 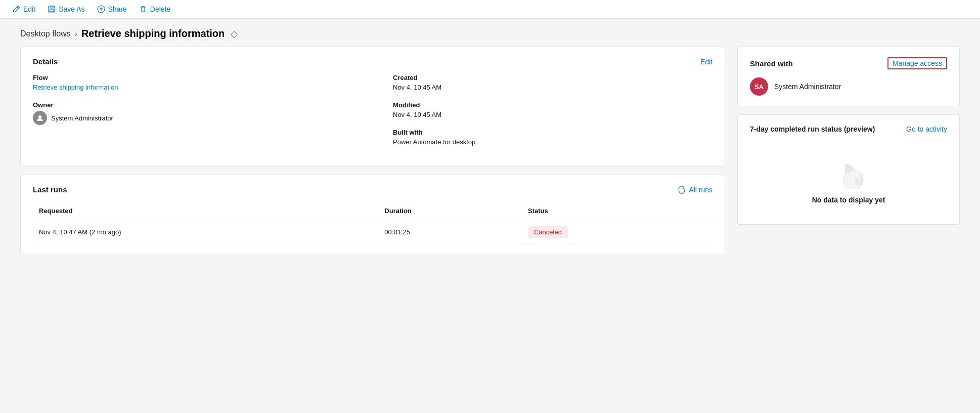 I want to click on breadcrumb-current: Retrieve shipping information, so click(x=153, y=33).